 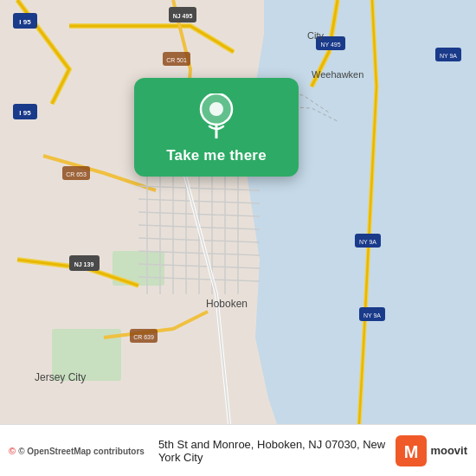 What do you see at coordinates (76, 175) in the screenshot?
I see `svg-text: CR 653` at bounding box center [76, 175].